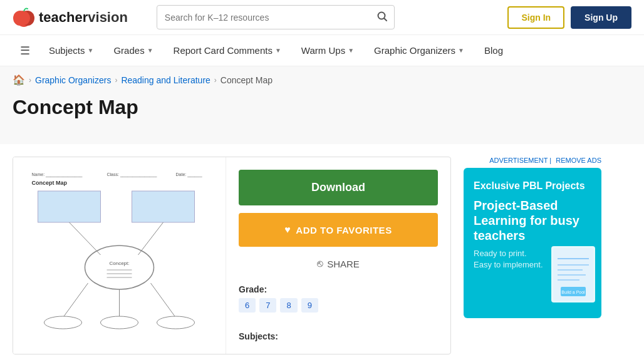 This screenshot has height=362, width=644. I want to click on svg-text: Name: _______________, so click(58, 175).